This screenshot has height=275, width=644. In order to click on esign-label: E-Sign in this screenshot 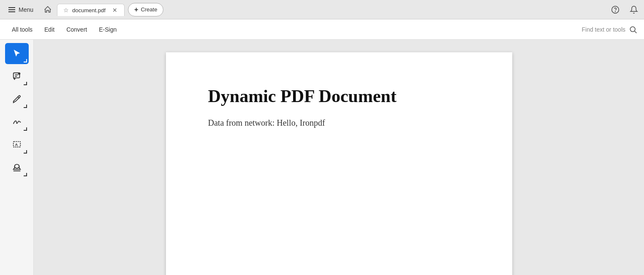, I will do `click(108, 30)`.